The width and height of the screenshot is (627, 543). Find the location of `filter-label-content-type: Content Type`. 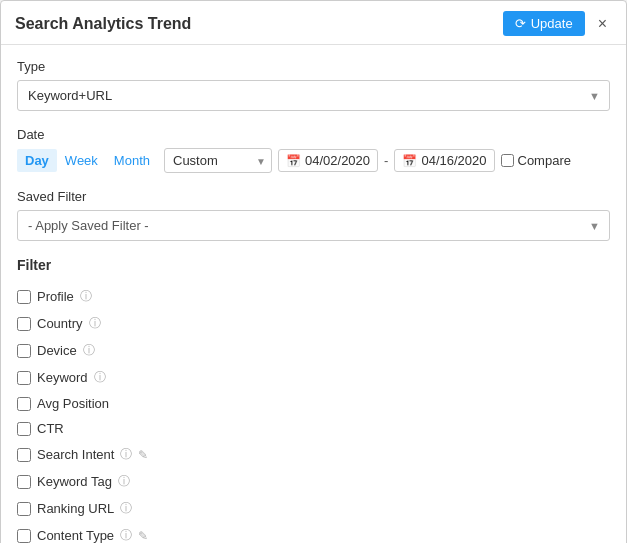

filter-label-content-type: Content Type is located at coordinates (76, 536).